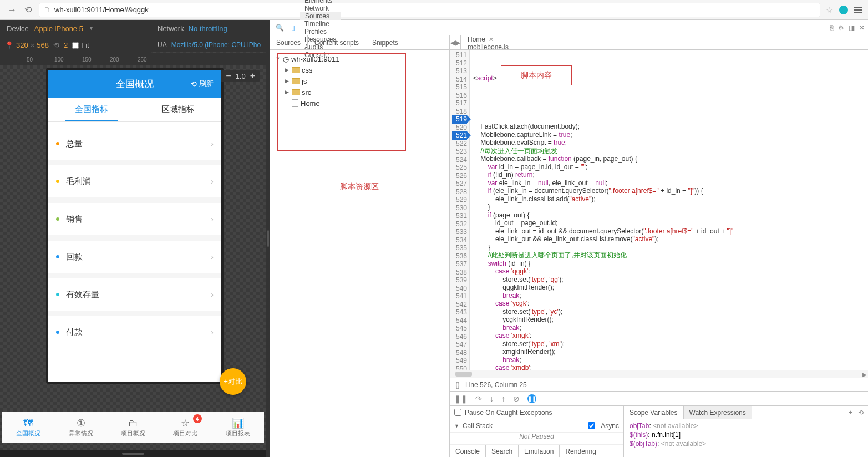 Image resolution: width=868 pixels, height=457 pixels. Describe the element at coordinates (603, 240) in the screenshot. I see `code-line: ele_link_out && ele_link_out.classList.r…` at that location.